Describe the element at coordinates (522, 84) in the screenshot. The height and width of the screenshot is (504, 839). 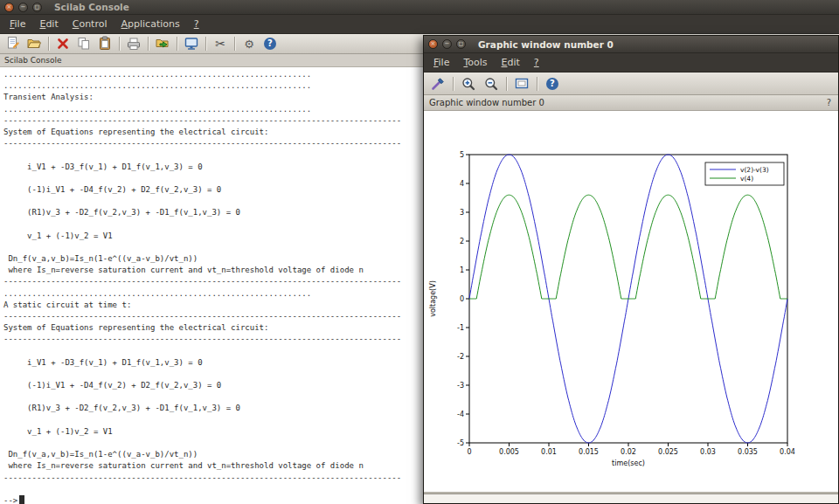
I see `original-view-icon` at that location.